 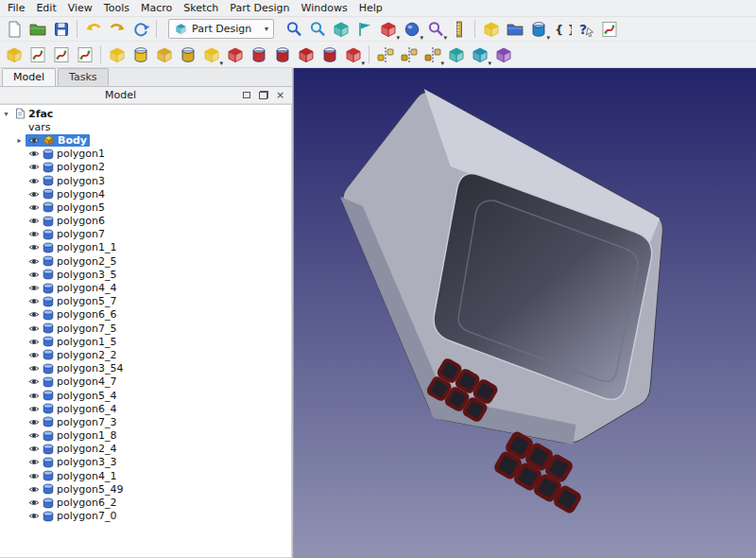 What do you see at coordinates (146, 302) in the screenshot?
I see `tree-item: polygon5_7` at bounding box center [146, 302].